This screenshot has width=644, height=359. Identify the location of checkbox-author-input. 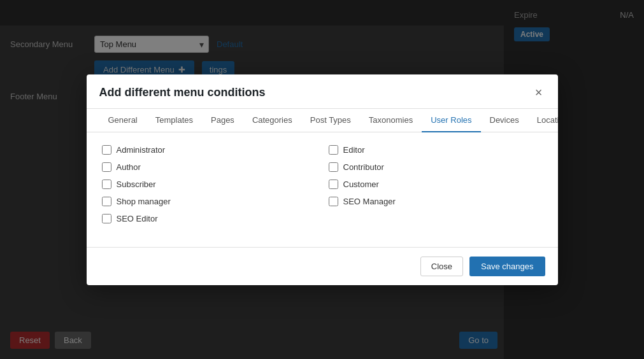
(107, 167).